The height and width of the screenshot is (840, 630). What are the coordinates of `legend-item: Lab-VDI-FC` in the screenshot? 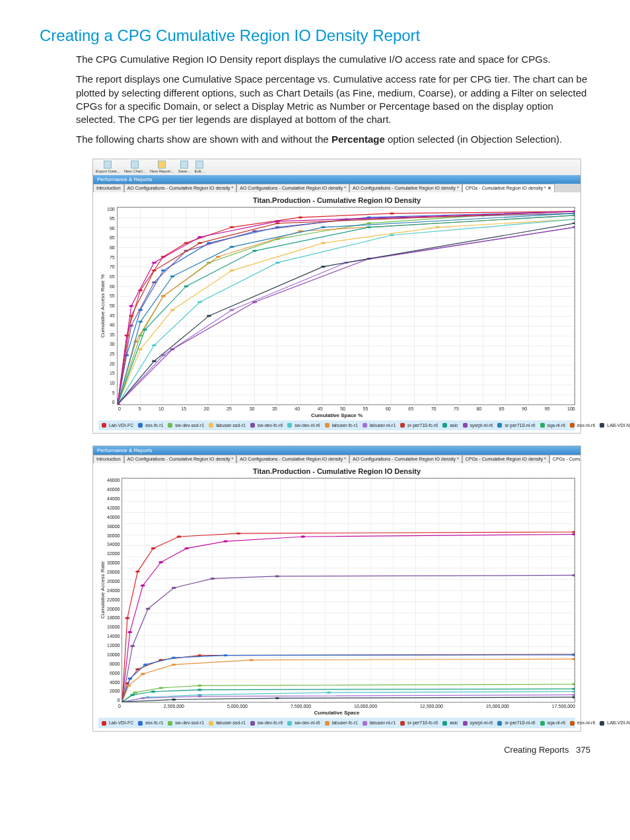 It's located at (118, 426).